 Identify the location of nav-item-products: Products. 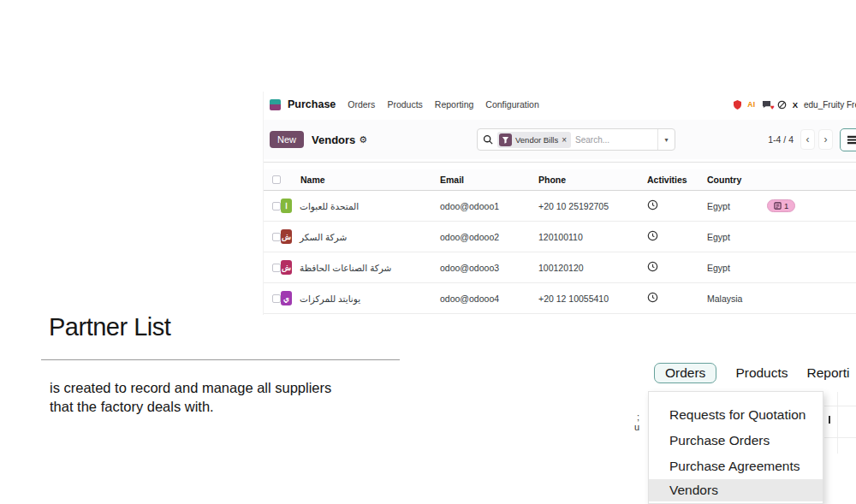
(404, 104).